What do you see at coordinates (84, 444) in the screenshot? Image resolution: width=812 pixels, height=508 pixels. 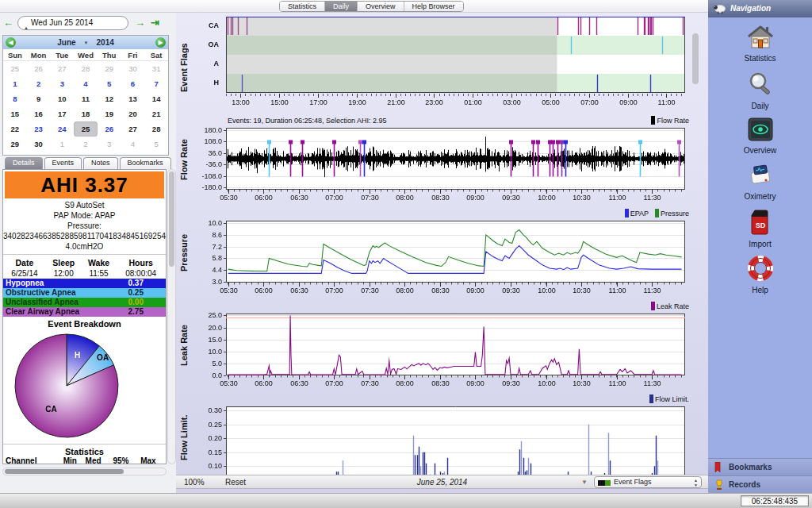 I see `divider` at bounding box center [84, 444].